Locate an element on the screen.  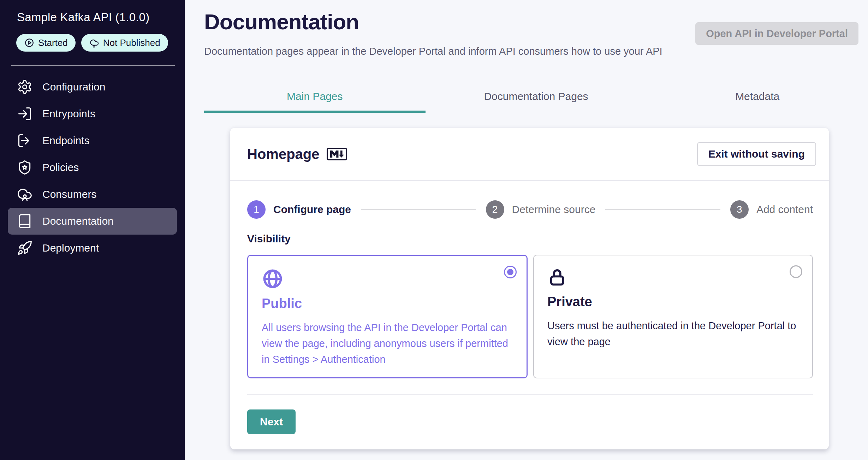
lock-icon is located at coordinates (558, 286).